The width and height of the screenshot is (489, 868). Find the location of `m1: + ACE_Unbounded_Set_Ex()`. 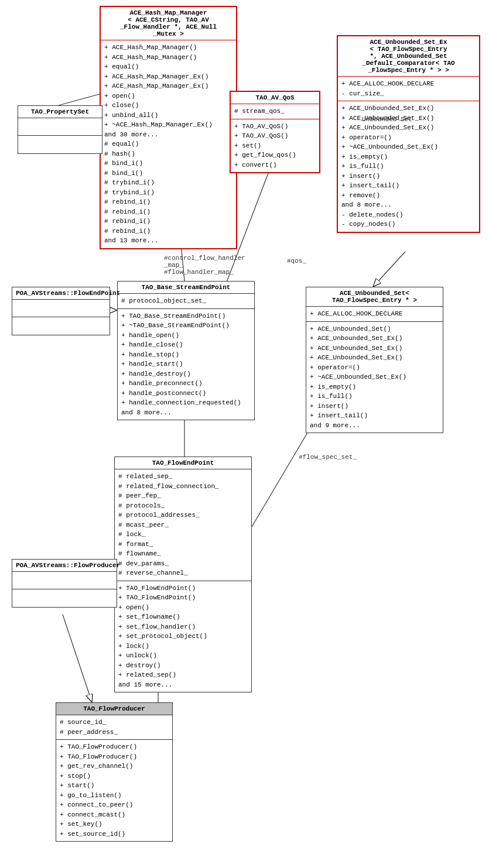

m1: + ACE_Unbounded_Set_Ex() is located at coordinates (409, 109).